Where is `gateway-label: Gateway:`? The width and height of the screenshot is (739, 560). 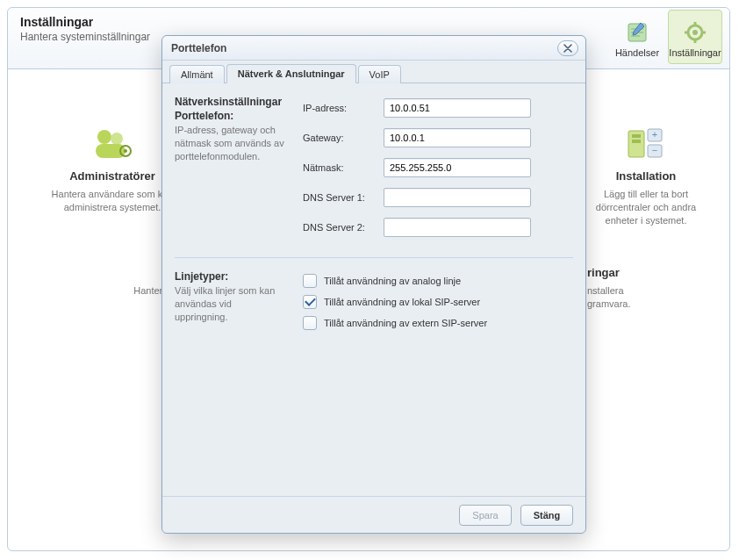
gateway-label: Gateway: is located at coordinates (343, 138).